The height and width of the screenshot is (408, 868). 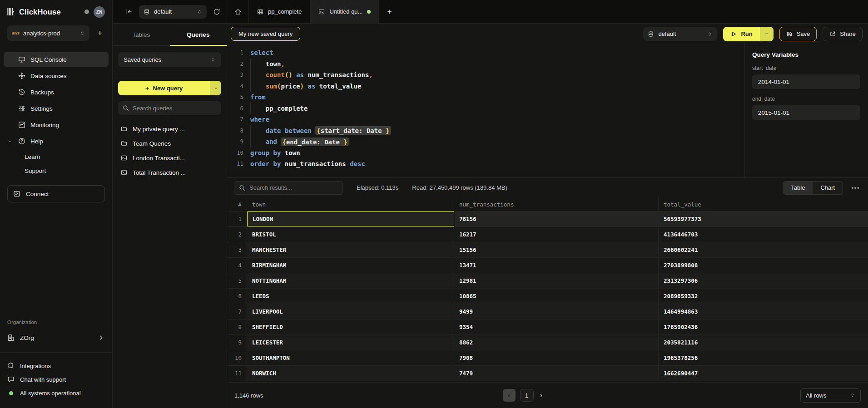 What do you see at coordinates (170, 88) in the screenshot?
I see `new-query-button: + New query` at bounding box center [170, 88].